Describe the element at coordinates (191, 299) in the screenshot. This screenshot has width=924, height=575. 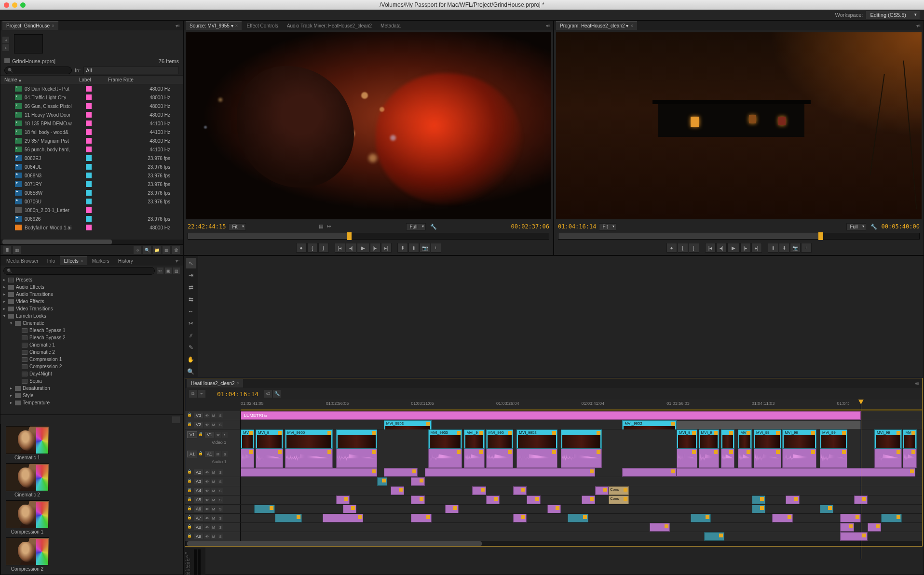
I see `rolling-tool: ⇆` at that location.